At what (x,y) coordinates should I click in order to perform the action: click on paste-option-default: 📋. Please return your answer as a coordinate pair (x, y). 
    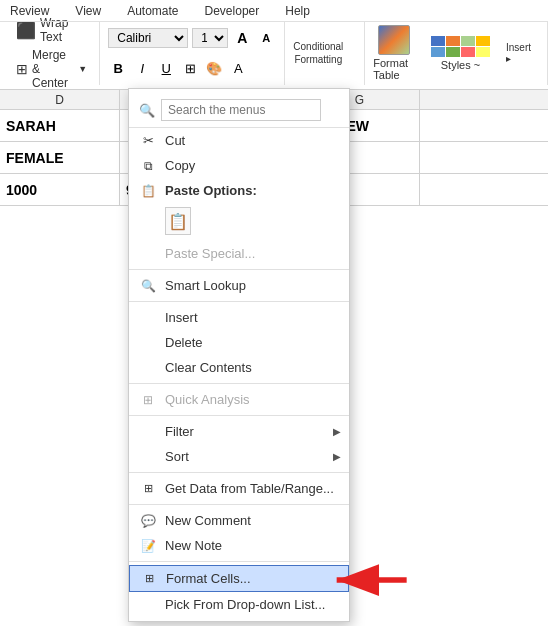
    Looking at the image, I should click on (178, 221).